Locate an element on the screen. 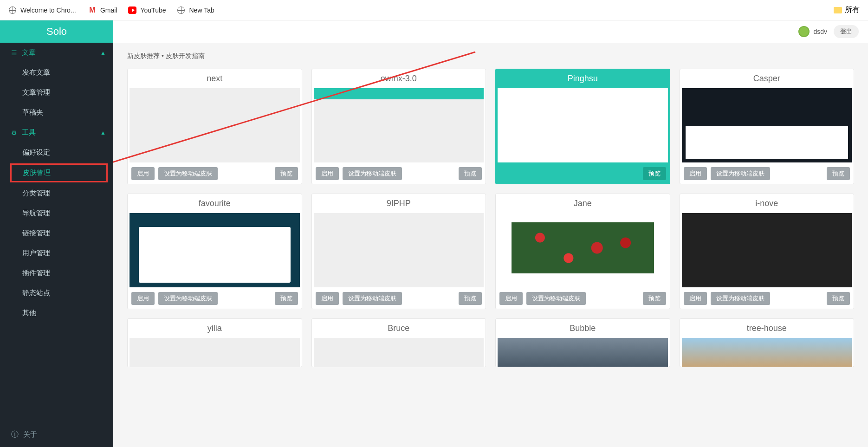  globe-icon is located at coordinates (181, 10).